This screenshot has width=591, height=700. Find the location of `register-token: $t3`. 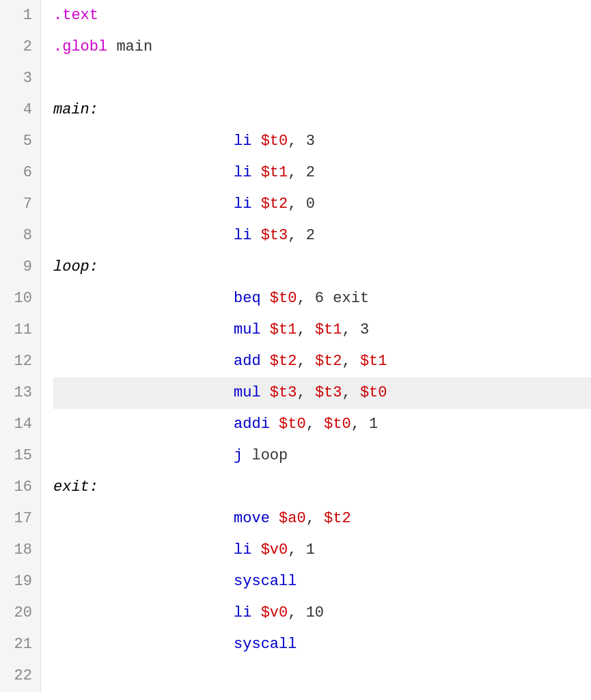

register-token: $t3 is located at coordinates (275, 235).